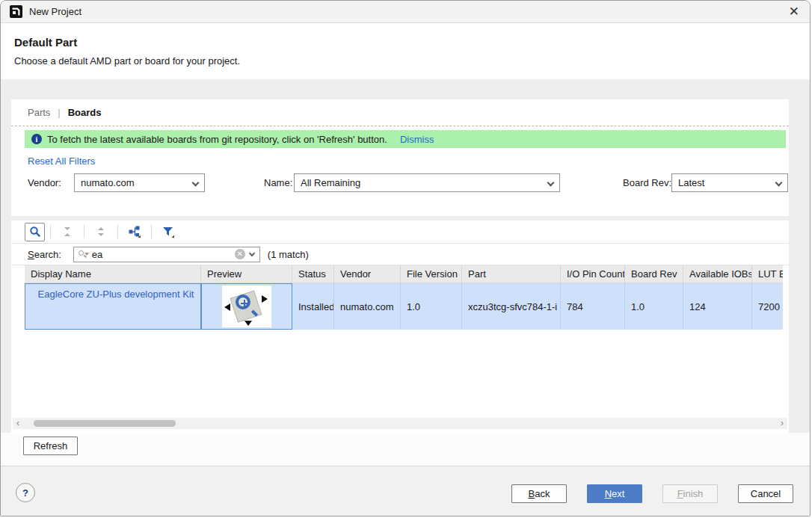 The width and height of the screenshot is (812, 518). Describe the element at coordinates (45, 182) in the screenshot. I see `vendor-label: Vendor:` at that location.